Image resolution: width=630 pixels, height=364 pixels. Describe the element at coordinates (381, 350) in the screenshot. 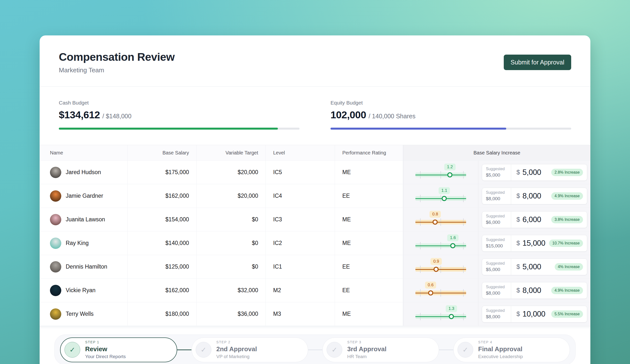

I see `stepper-step: ✓ STEP 3 3rd Approval HR Team` at that location.